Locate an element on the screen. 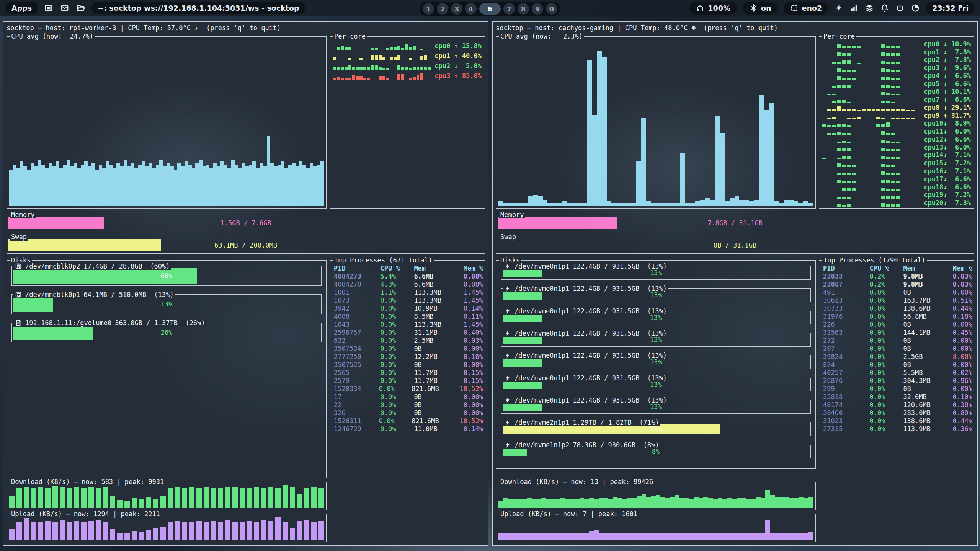  per-core-row: cpu5 ↓ 6.6% is located at coordinates (897, 83).